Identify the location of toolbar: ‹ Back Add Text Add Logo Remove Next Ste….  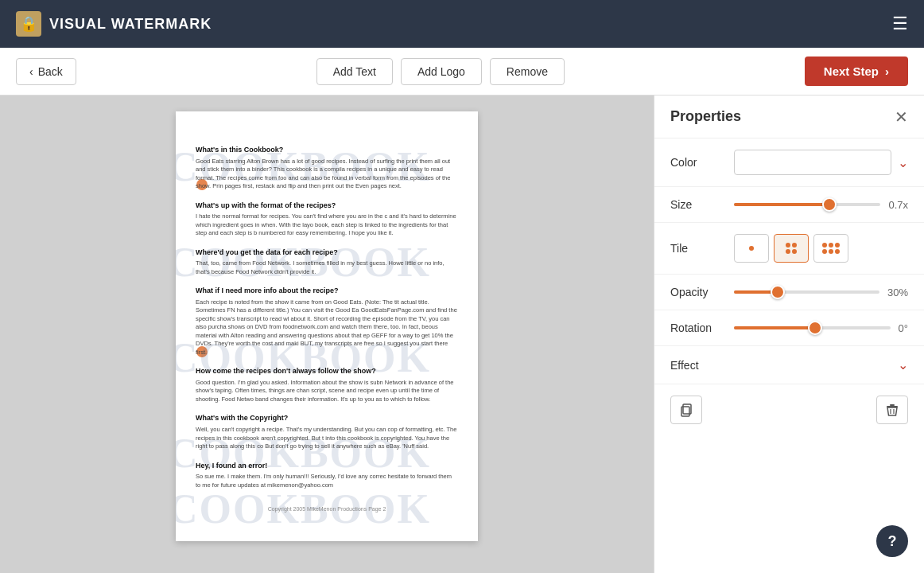
(462, 72).